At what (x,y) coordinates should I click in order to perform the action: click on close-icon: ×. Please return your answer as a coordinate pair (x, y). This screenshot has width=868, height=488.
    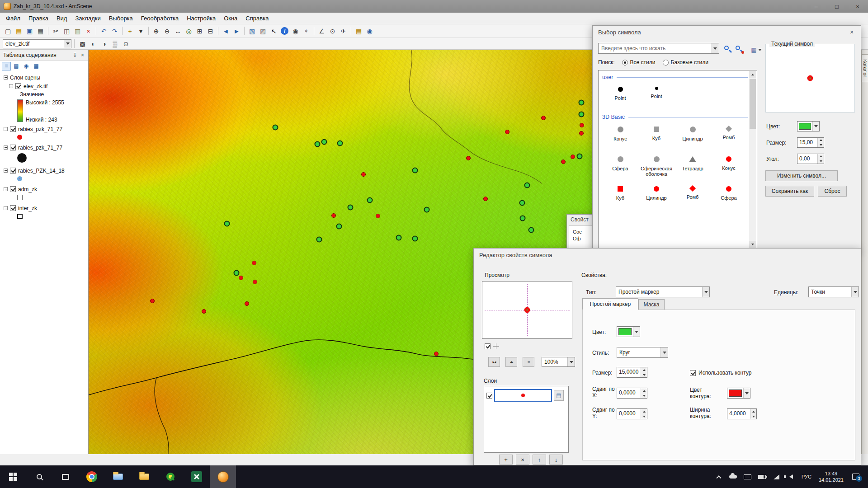
    Looking at the image, I should click on (852, 32).